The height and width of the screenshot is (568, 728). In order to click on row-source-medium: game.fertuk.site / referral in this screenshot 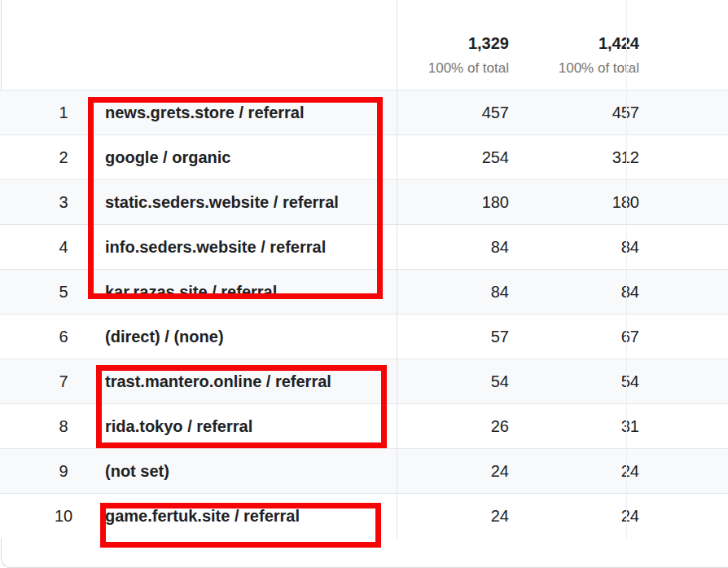, I will do `click(202, 517)`.